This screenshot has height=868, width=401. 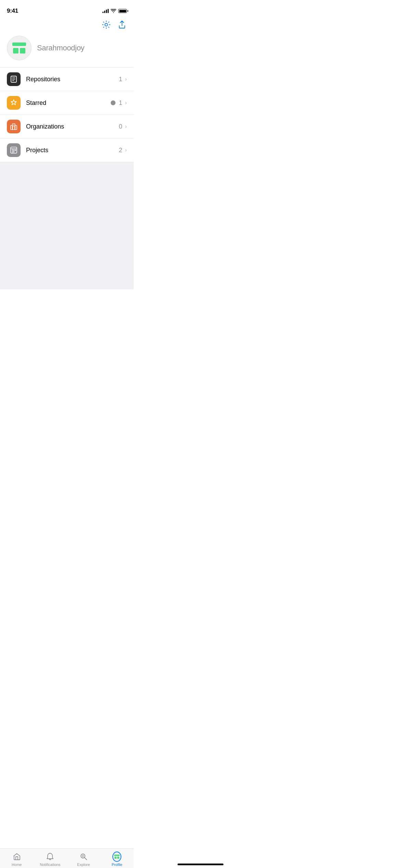 What do you see at coordinates (123, 11) in the screenshot?
I see `battery-icon` at bounding box center [123, 11].